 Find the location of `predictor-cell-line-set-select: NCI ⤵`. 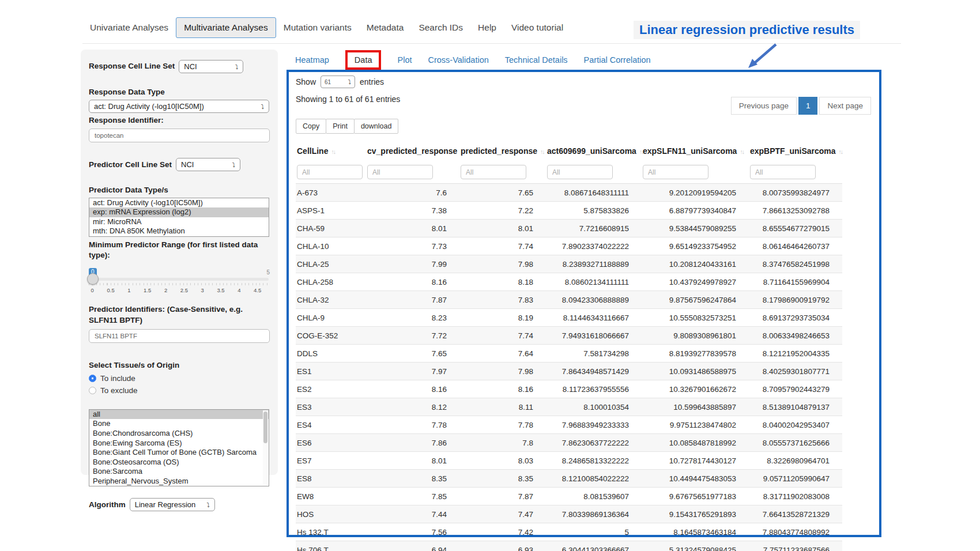

predictor-cell-line-set-select: NCI ⤵ is located at coordinates (208, 165).